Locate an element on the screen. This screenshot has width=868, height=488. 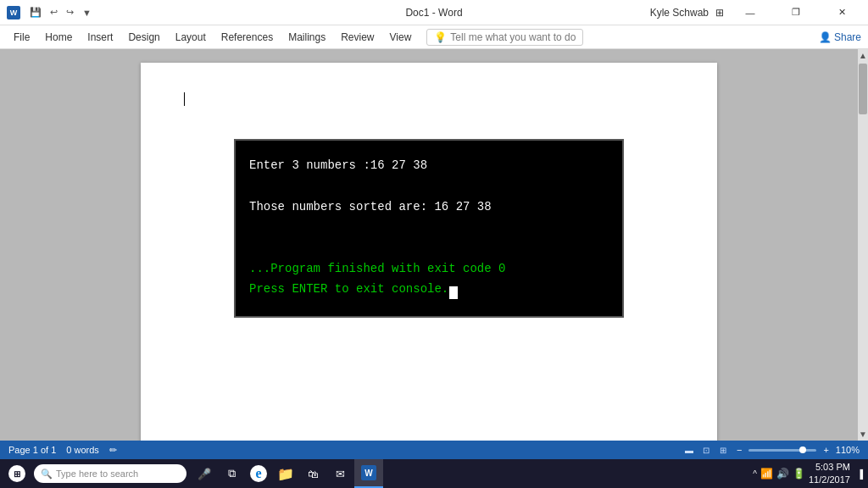
tell-me-bar: 💡 Tell me what you want to do is located at coordinates (505, 37).